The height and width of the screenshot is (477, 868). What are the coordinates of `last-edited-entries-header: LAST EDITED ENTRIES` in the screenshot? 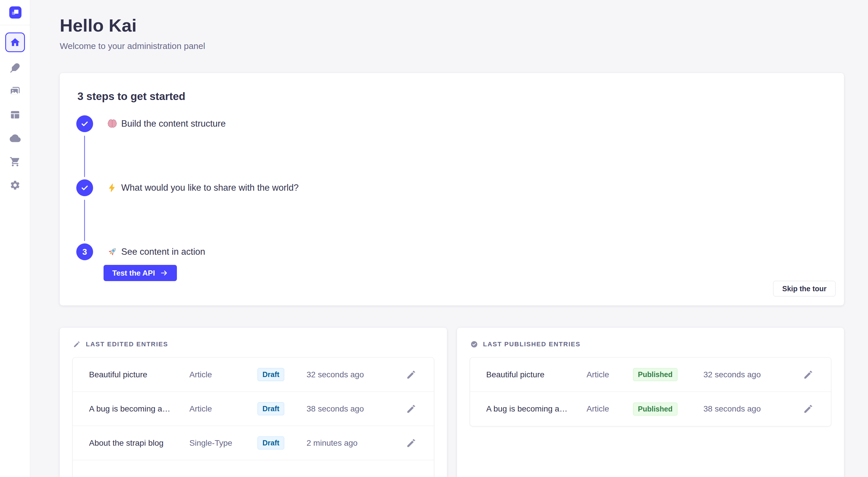 It's located at (253, 344).